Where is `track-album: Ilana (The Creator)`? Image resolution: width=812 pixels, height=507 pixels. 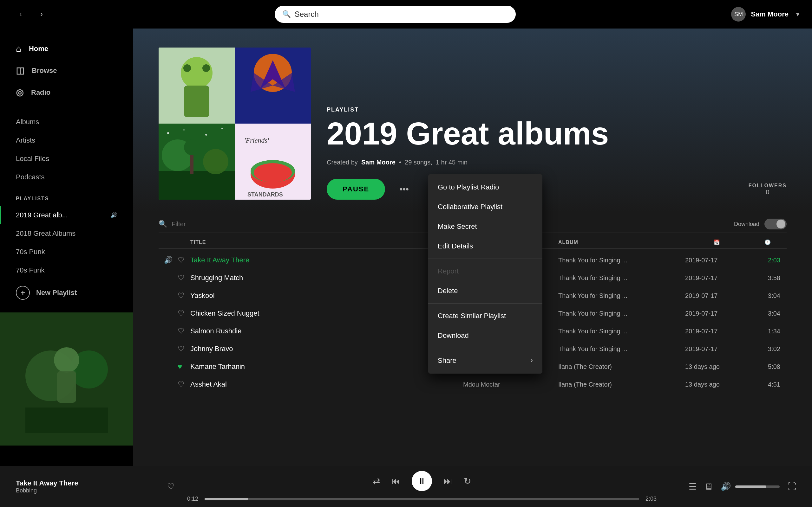
track-album: Ilana (The Creator) is located at coordinates (622, 385).